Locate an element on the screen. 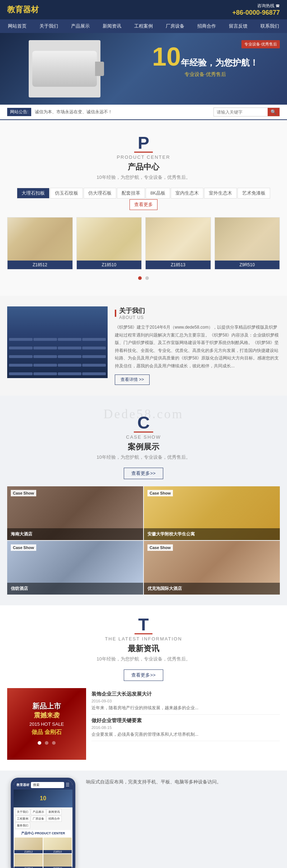 The width and height of the screenshot is (287, 868). news-more-button: 查看更多>> is located at coordinates (144, 675).